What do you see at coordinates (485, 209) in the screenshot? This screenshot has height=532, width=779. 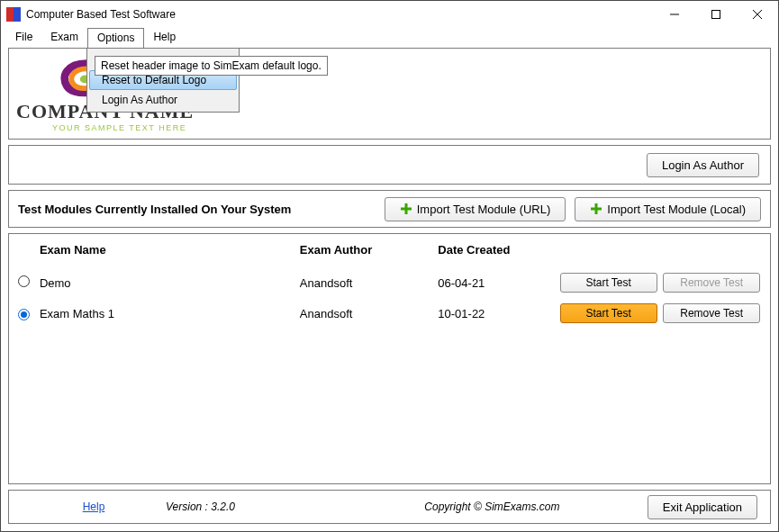 I see `import-url-label: Import Test Module (URL)` at bounding box center [485, 209].